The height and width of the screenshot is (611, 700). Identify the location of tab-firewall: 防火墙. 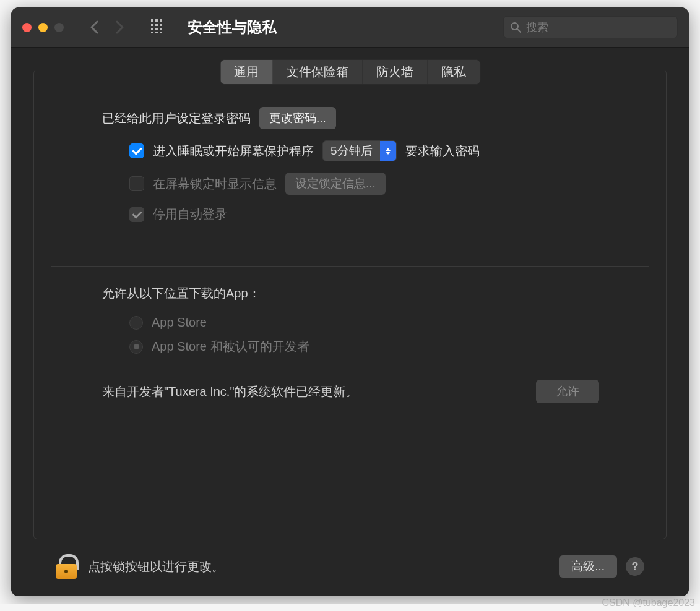
(395, 72).